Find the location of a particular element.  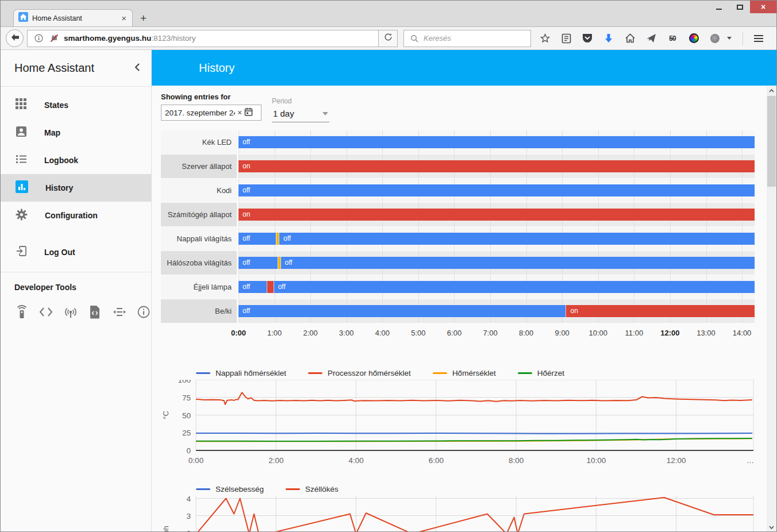

home-assistant-favicon is located at coordinates (23, 18).